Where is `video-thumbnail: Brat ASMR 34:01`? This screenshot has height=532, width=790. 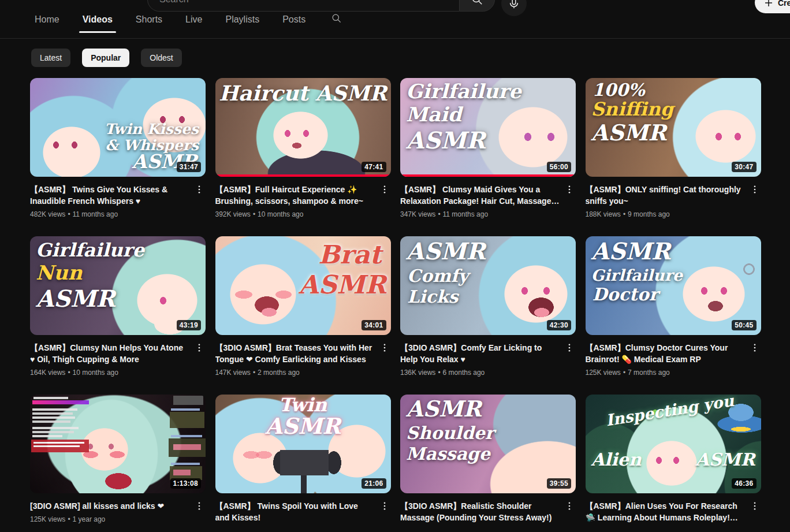 video-thumbnail: Brat ASMR 34:01 is located at coordinates (303, 285).